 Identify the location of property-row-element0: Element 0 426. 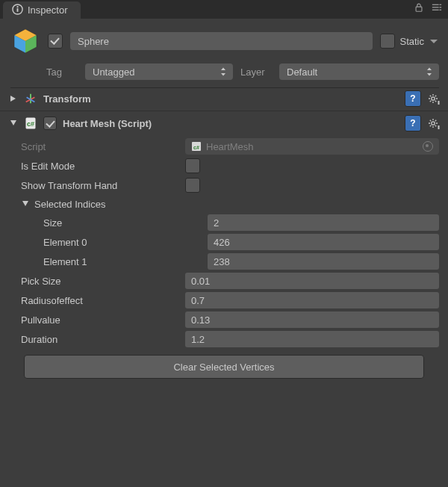
(224, 242).